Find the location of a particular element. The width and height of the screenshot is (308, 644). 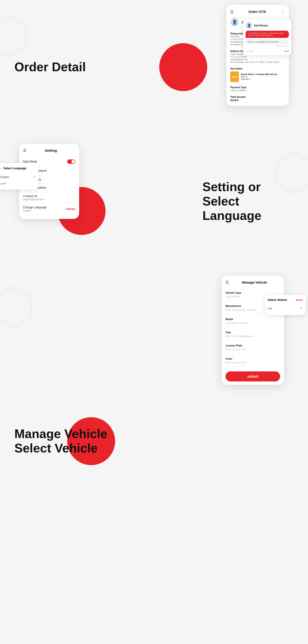

contact-label: Contact Us is located at coordinates (34, 196).